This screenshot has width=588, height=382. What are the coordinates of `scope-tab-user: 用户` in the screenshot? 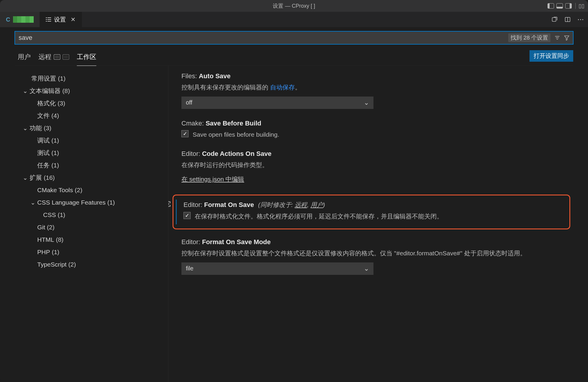 It's located at (24, 59).